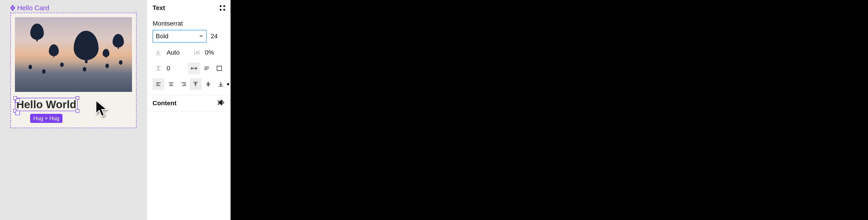 The width and height of the screenshot is (868, 220). What do you see at coordinates (189, 23) in the screenshot?
I see `font-family-field: Montserrat` at bounding box center [189, 23].